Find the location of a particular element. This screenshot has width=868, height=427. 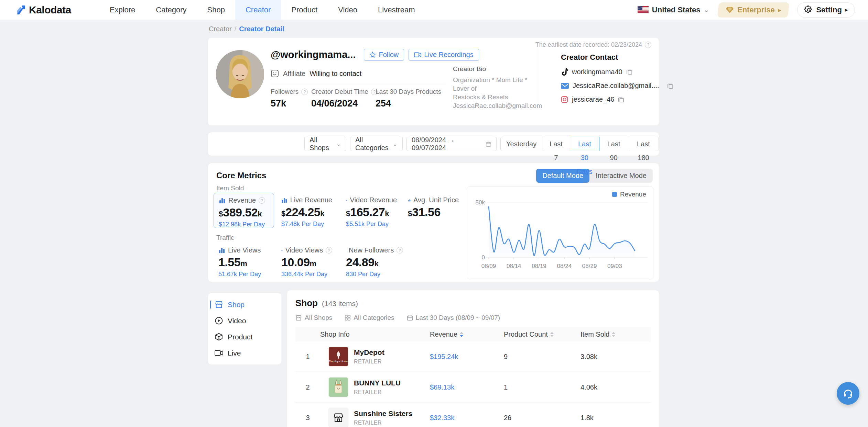

calendar-icon is located at coordinates (488, 144).